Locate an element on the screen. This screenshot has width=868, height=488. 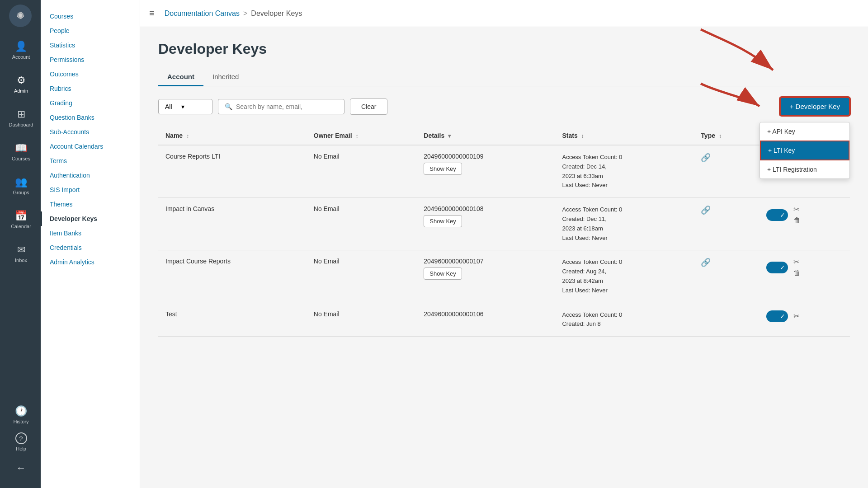
row-4-toggle is located at coordinates (777, 316).